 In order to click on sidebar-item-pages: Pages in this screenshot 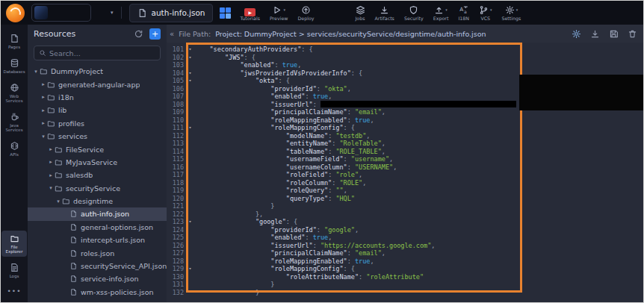, I will do `click(14, 42)`.